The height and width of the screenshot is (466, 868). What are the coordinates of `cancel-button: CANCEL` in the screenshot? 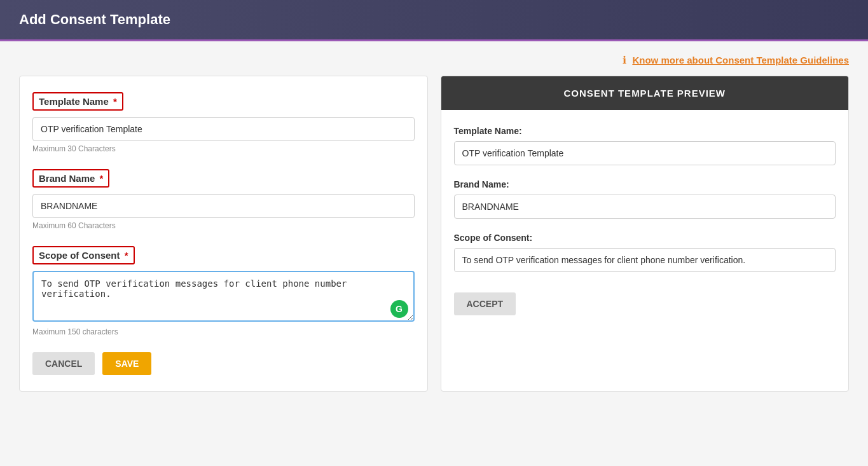 It's located at (64, 364).